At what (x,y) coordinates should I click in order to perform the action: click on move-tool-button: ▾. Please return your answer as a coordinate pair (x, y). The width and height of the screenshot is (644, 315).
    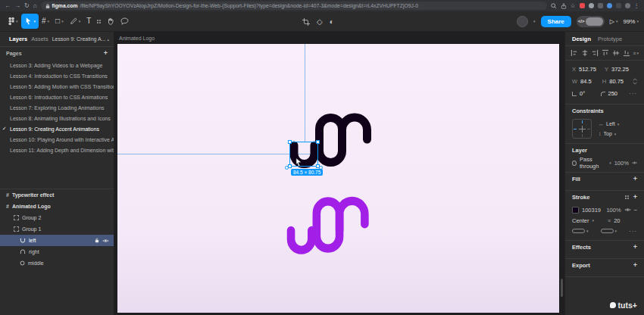
    Looking at the image, I should click on (30, 21).